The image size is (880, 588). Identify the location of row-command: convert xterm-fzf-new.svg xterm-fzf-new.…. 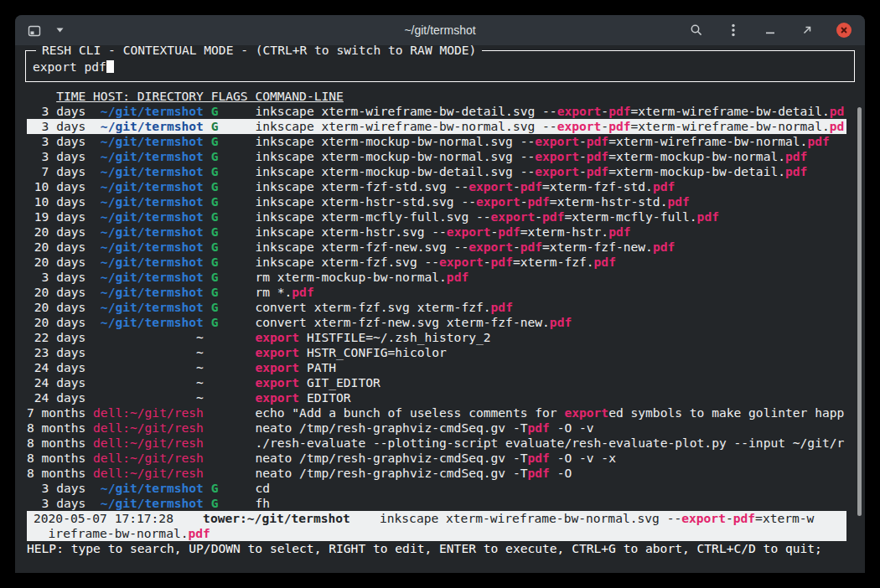
(413, 322).